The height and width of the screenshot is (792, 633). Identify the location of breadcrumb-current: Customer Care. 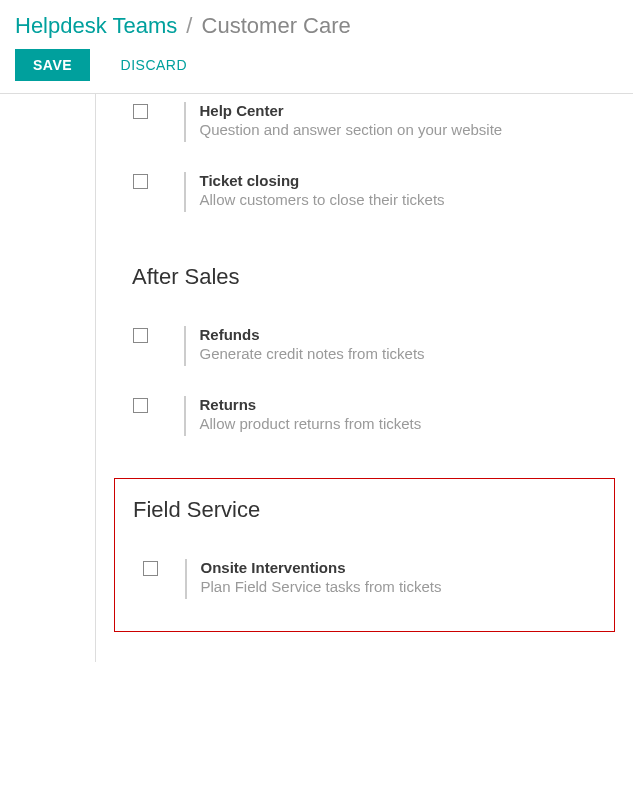
(276, 26).